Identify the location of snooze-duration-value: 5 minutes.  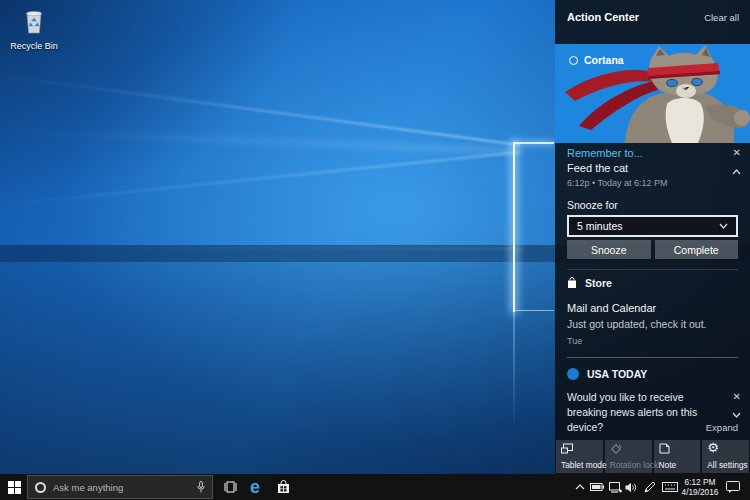
(600, 226).